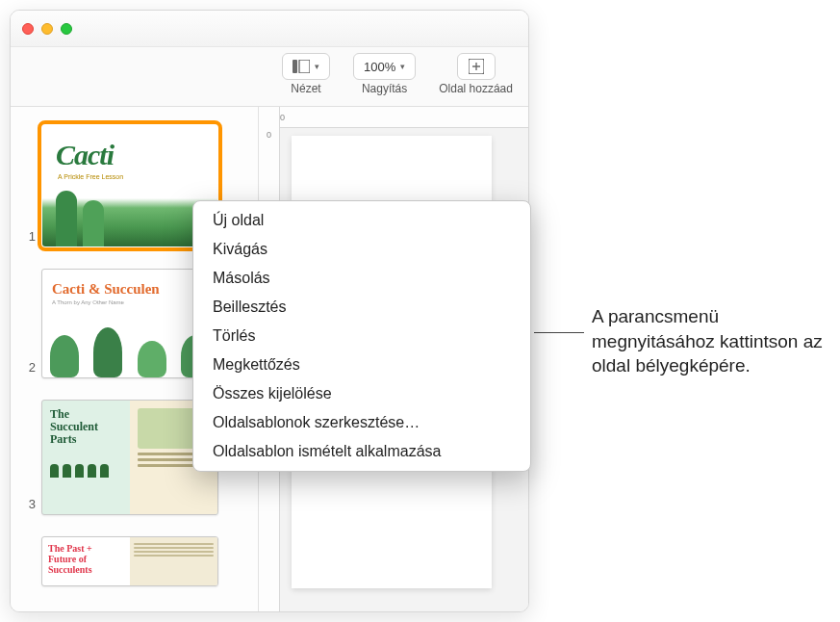 Image resolution: width=840 pixels, height=622 pixels. I want to click on view-button: ▾, so click(306, 66).